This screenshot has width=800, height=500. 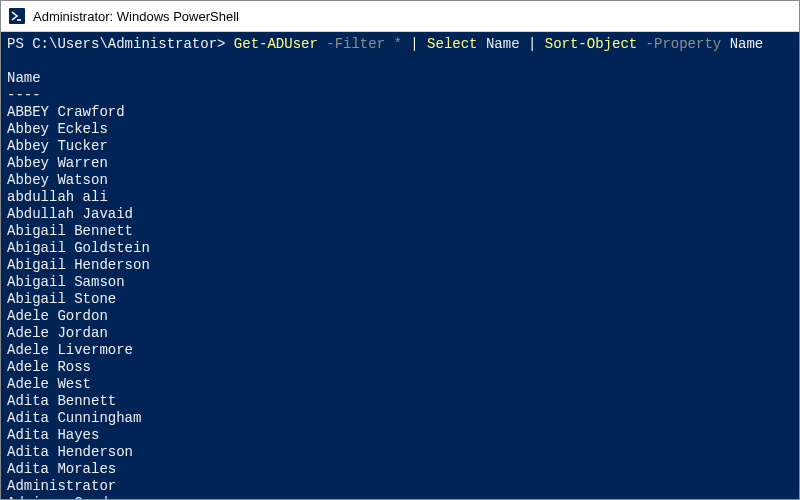 What do you see at coordinates (356, 44) in the screenshot?
I see `cmd-filter-flag: -Filter` at bounding box center [356, 44].